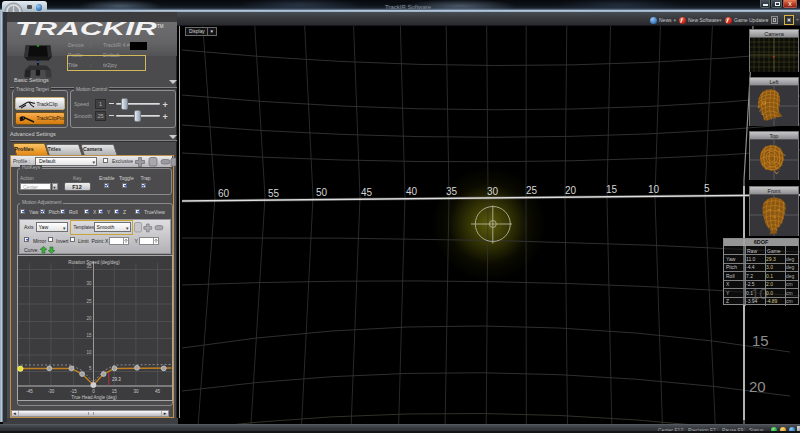  What do you see at coordinates (89, 300) in the screenshot?
I see `svg-text: 25` at bounding box center [89, 300].